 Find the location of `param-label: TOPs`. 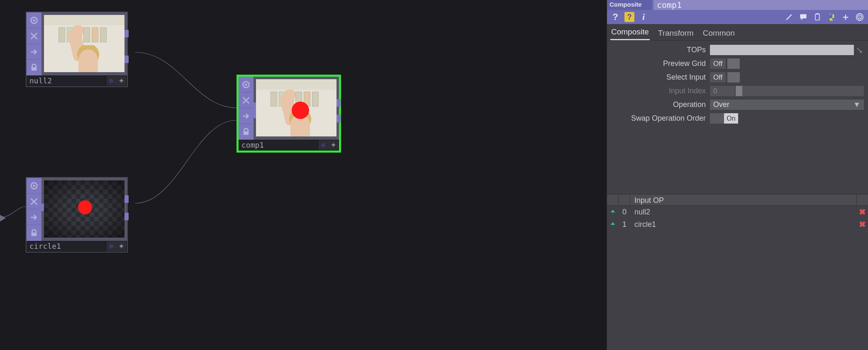

param-label: TOPs is located at coordinates (658, 50).